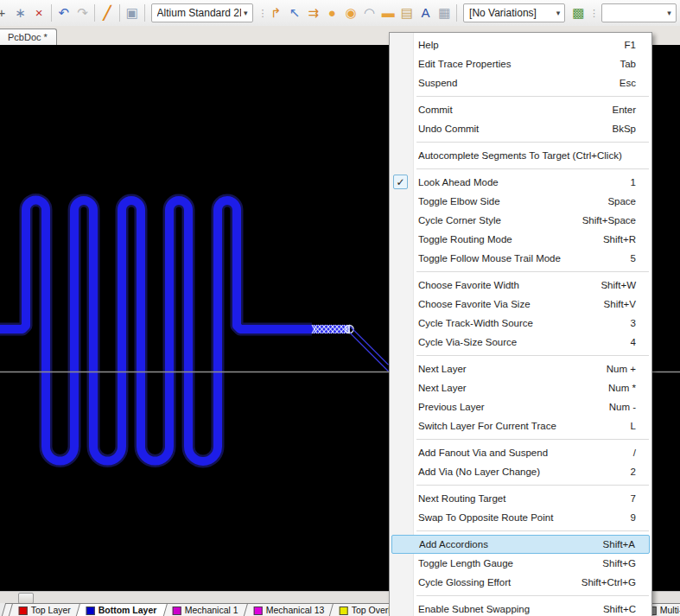  Describe the element at coordinates (519, 426) in the screenshot. I see `menu-item-label: Switch Layer For Current Trace` at that location.